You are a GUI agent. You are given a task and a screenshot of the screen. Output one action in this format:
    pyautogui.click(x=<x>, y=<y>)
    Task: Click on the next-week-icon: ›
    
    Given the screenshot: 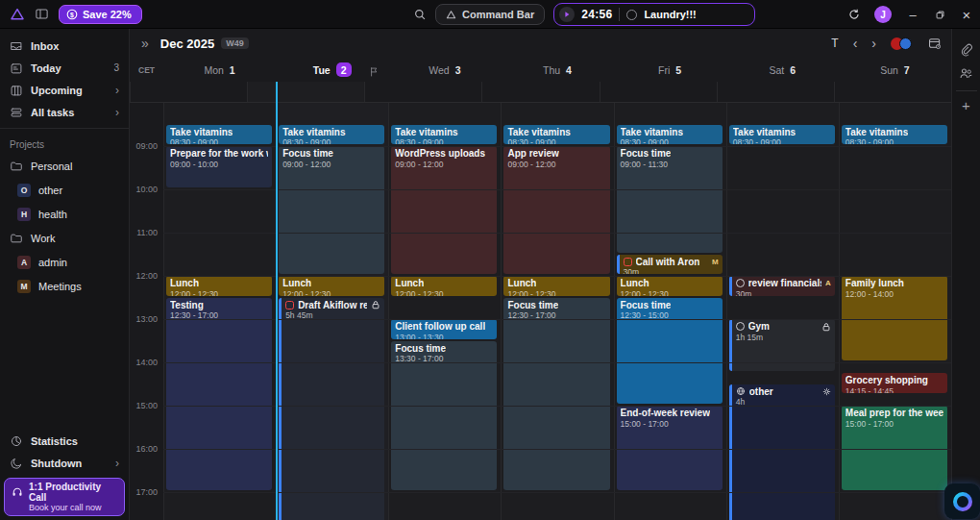 What is the action you would take?
    pyautogui.click(x=874, y=43)
    